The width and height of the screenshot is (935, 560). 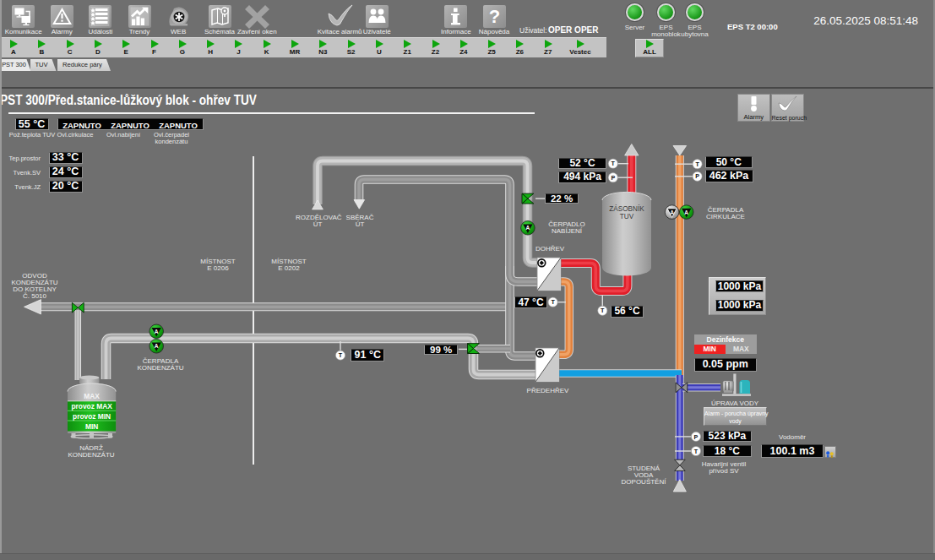 I want to click on svg-text: MIN, so click(x=91, y=427).